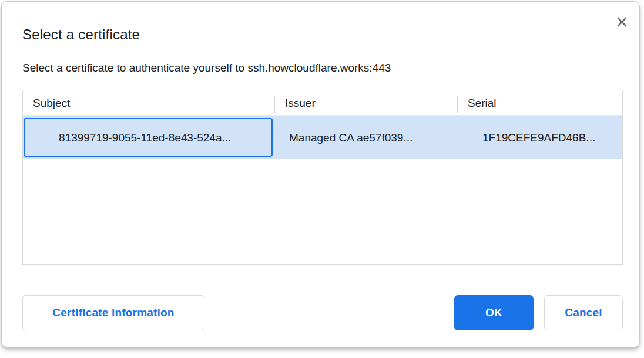  I want to click on certificate-information-button: Certificate information, so click(113, 313).